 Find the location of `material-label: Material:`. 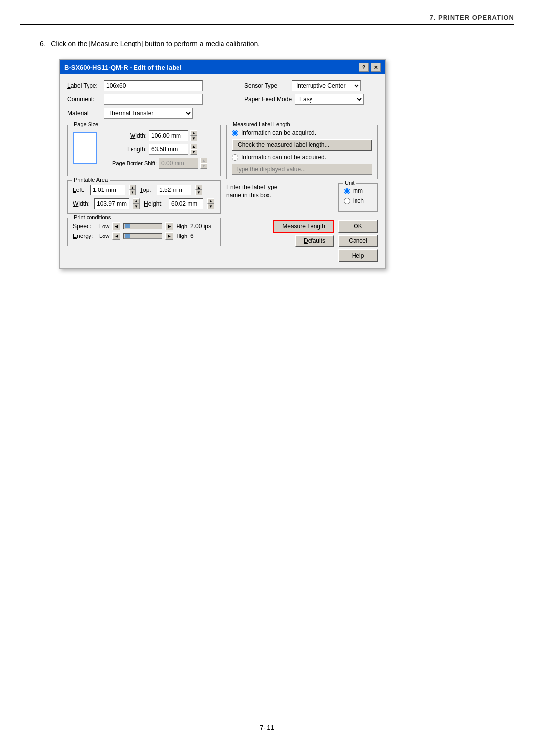

material-label: Material: is located at coordinates (84, 113).